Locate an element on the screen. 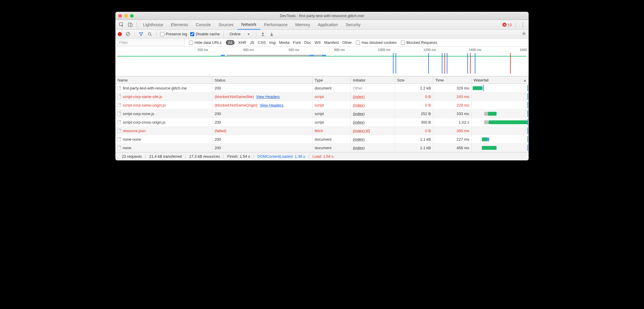 The height and width of the screenshot is (309, 644). timeline-tick: 1000 ms is located at coordinates (367, 50).